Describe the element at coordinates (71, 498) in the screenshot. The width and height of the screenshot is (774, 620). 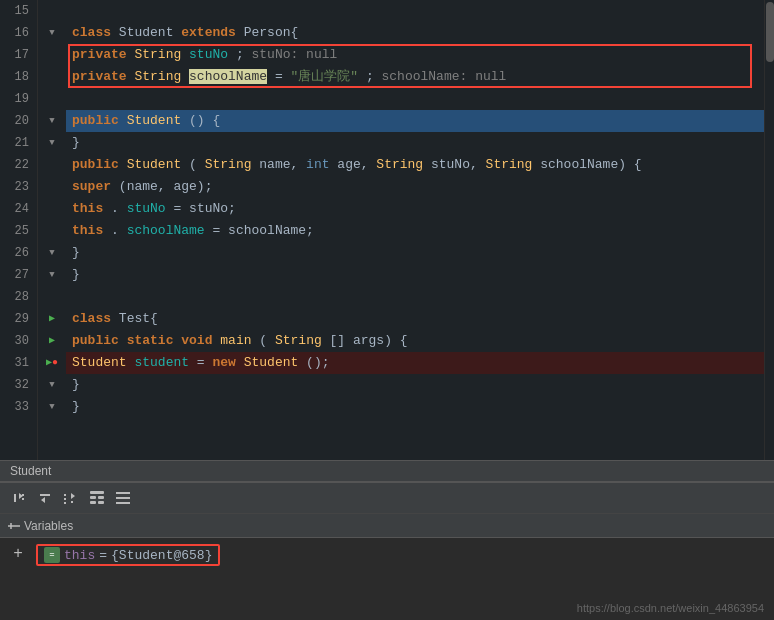
I see `toolbar-btn-stepout` at that location.